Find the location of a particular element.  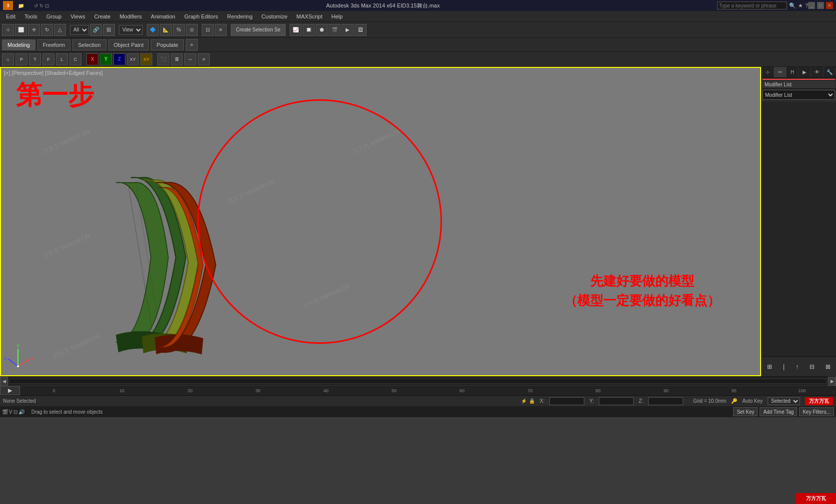

rp-bottom-icon3: ↑ is located at coordinates (797, 367).